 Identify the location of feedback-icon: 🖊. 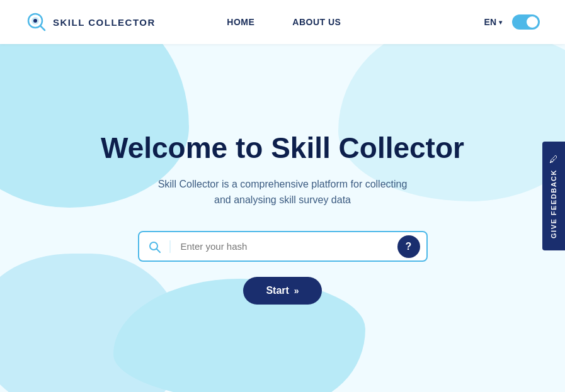
(554, 159).